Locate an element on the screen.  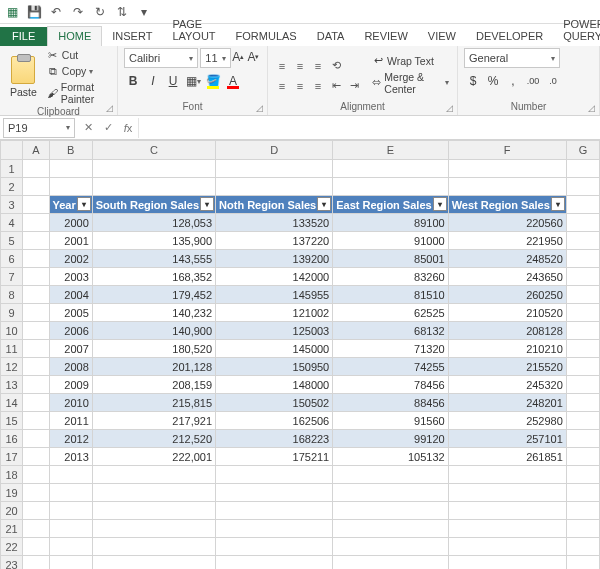
row-header: 1 is located at coordinates (12, 169).